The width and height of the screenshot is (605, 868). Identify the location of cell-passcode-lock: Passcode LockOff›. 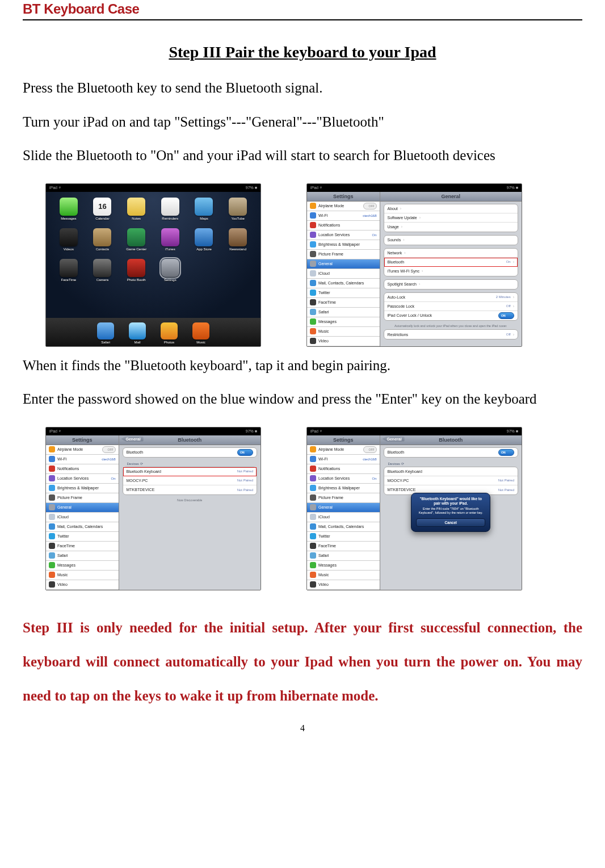
(451, 307).